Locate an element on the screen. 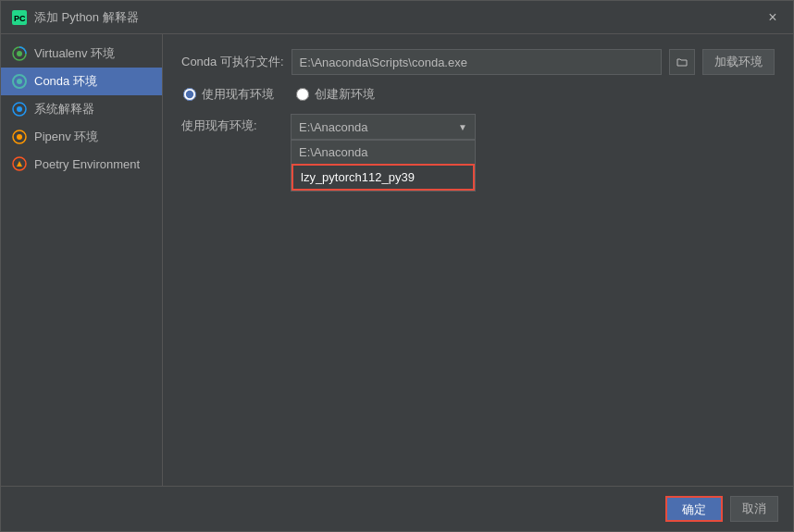  sidebar-item-conda: Conda 环境 is located at coordinates (81, 81).